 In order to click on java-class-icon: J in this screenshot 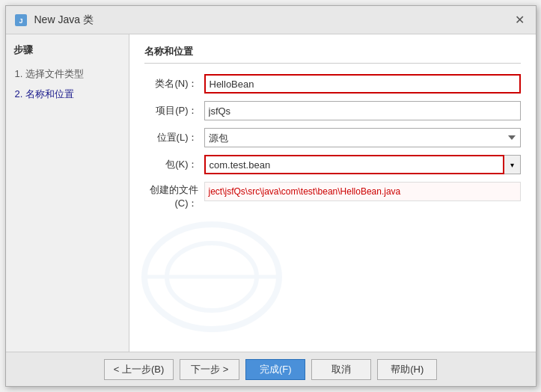, I will do `click(21, 20)`.